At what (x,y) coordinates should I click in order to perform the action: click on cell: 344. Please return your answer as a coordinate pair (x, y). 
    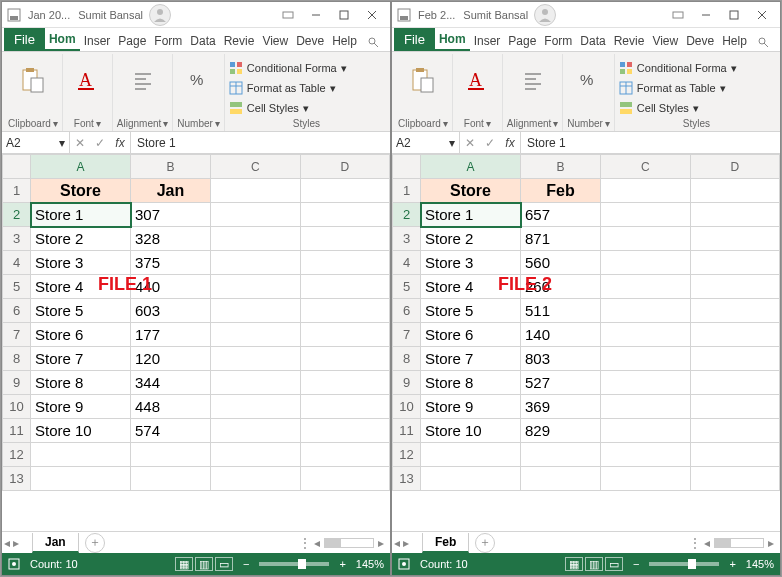
    Looking at the image, I should click on (171, 383).